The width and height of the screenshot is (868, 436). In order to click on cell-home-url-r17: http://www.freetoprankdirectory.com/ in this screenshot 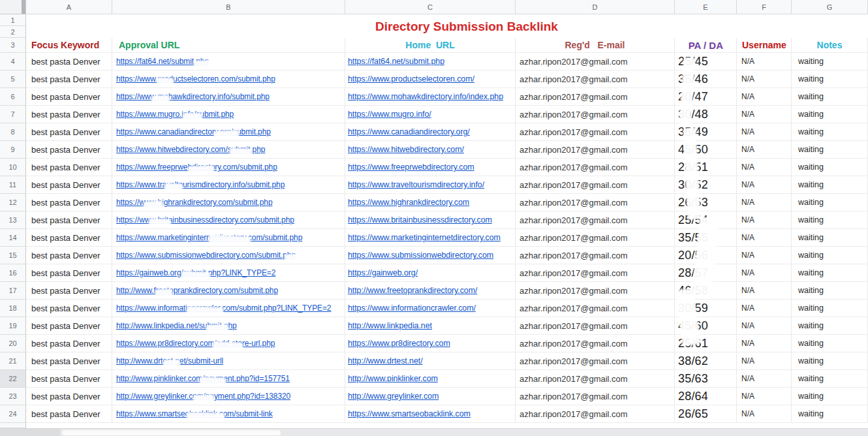, I will do `click(431, 291)`.